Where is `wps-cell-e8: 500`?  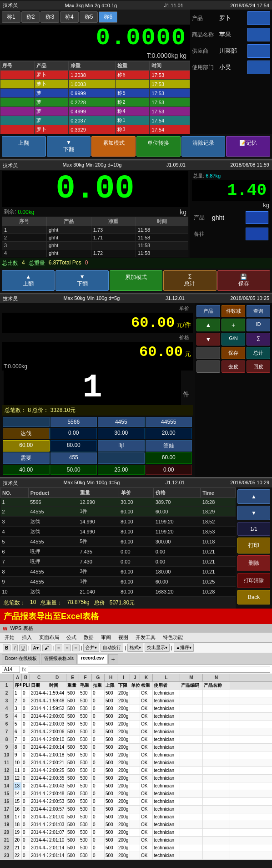
wps-cell-e8: 500 is located at coordinates (73, 740).